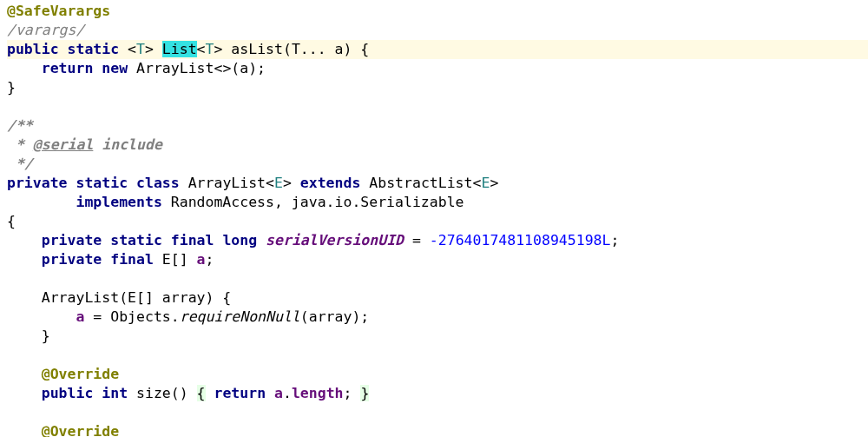  I want to click on code-line: /varargs/, so click(45, 30).